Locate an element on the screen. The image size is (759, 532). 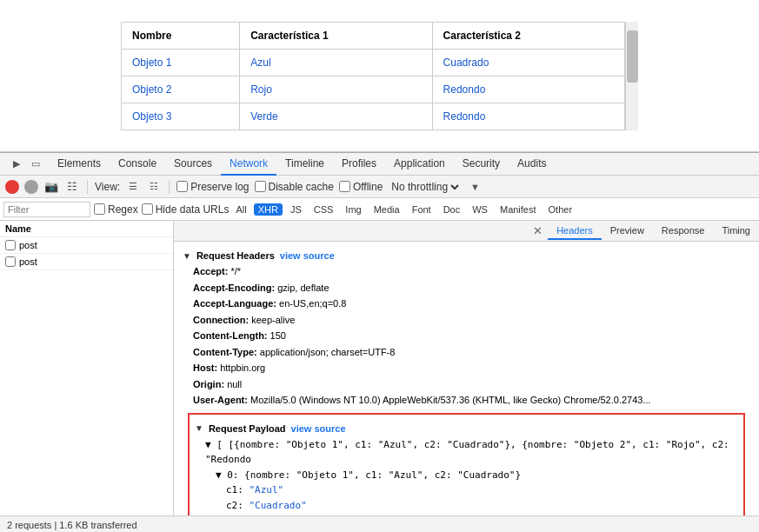
tab-console: Console is located at coordinates (137, 164).